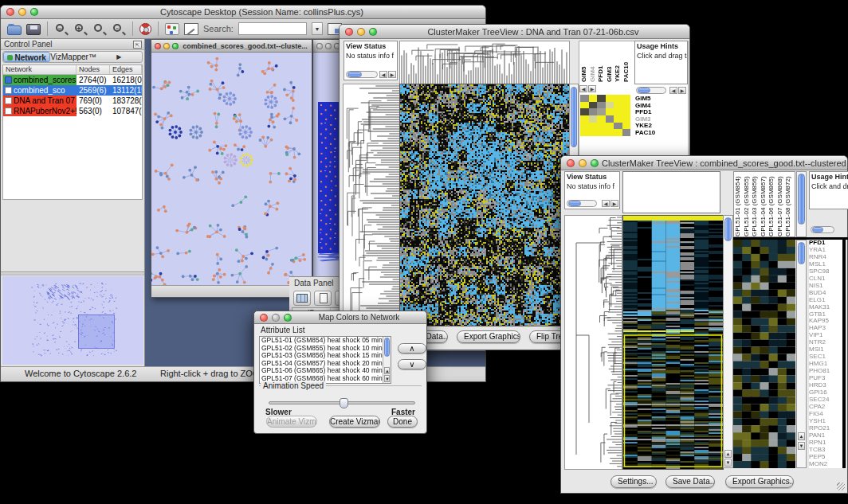  Describe the element at coordinates (634, 482) in the screenshot. I see `settings--button: Settings...` at that location.